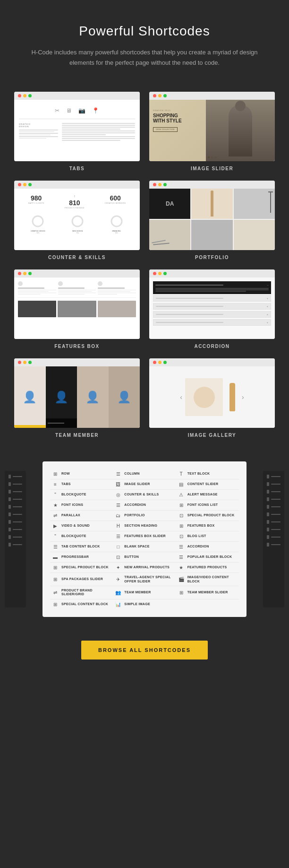 The image size is (289, 868). Describe the element at coordinates (211, 515) in the screenshot. I see `sc-special-product-label: SPECIAL PRODUCT BLOCK` at that location.